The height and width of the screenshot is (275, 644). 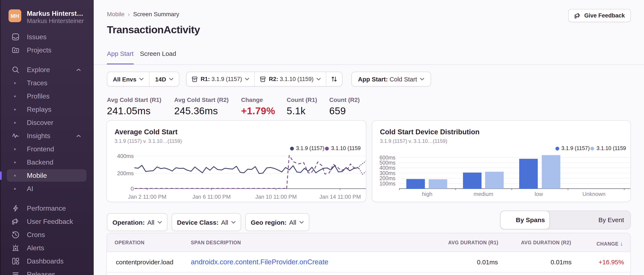 What do you see at coordinates (388, 158) in the screenshot?
I see `svg-text: 600ms` at bounding box center [388, 158].